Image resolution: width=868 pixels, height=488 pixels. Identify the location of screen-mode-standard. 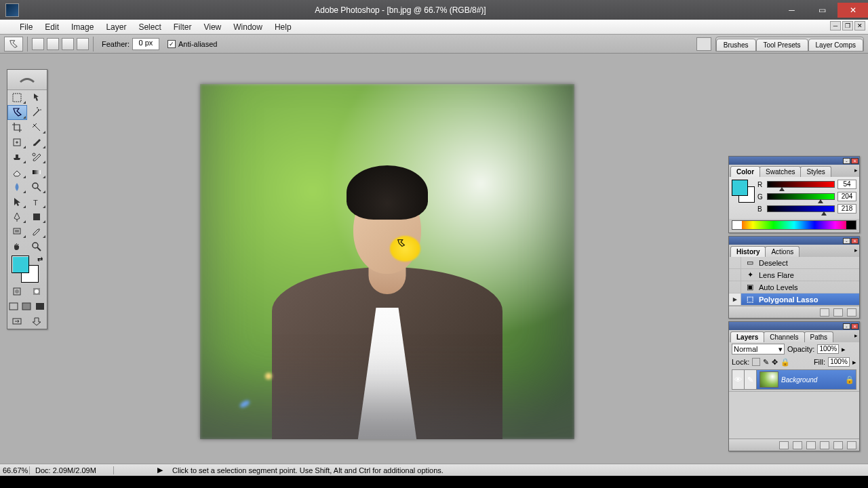
(14, 306).